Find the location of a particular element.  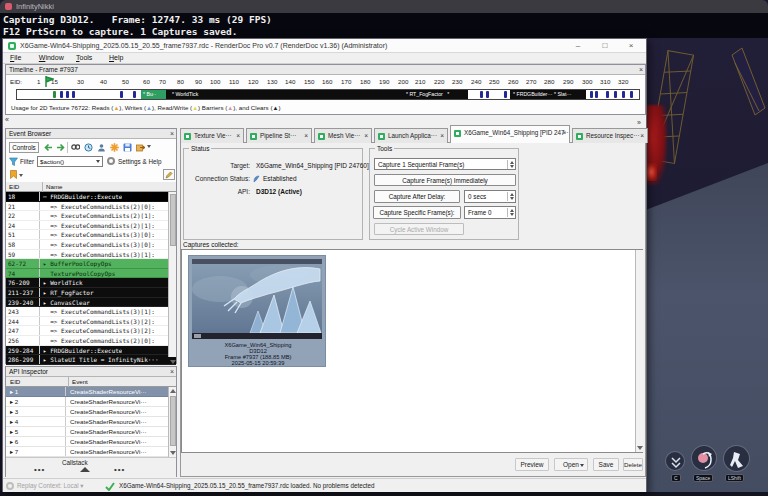

preview-button: Preview is located at coordinates (532, 464).